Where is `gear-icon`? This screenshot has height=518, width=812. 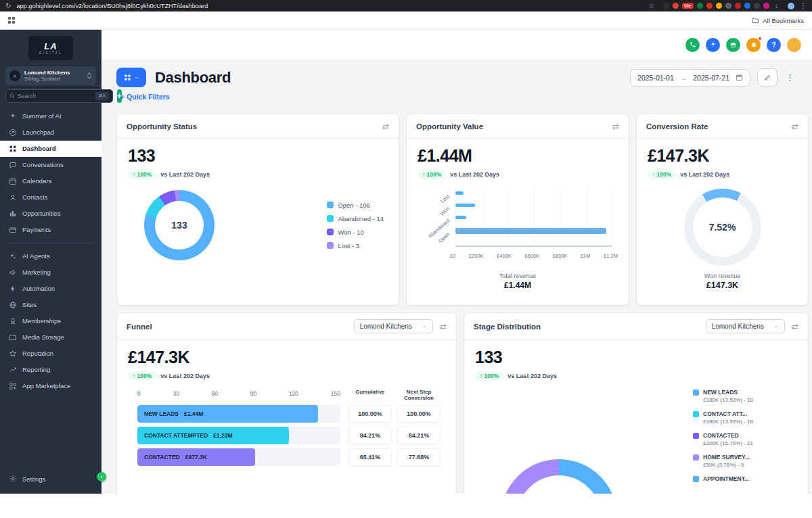 gear-icon is located at coordinates (13, 479).